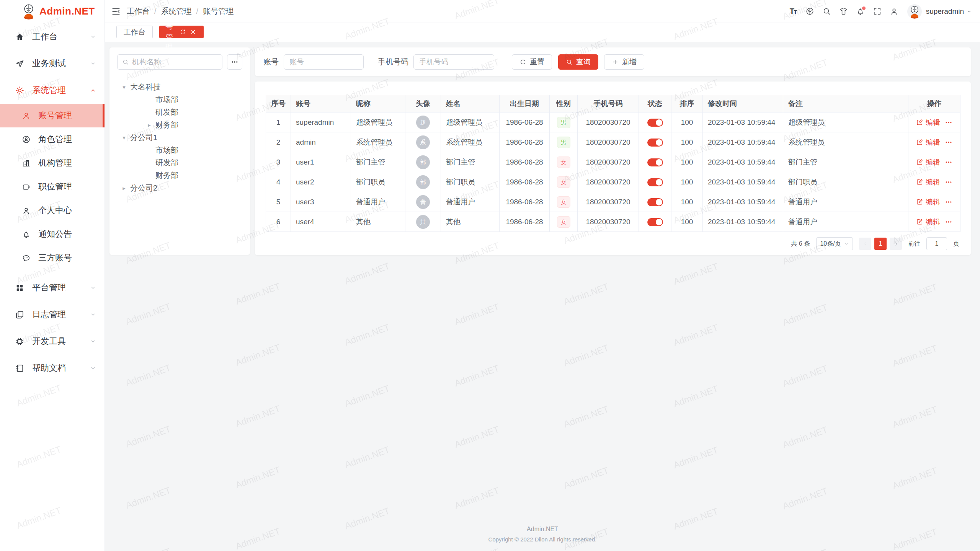  Describe the element at coordinates (180, 125) in the screenshot. I see `tree-node-3: ▸财务部` at that location.